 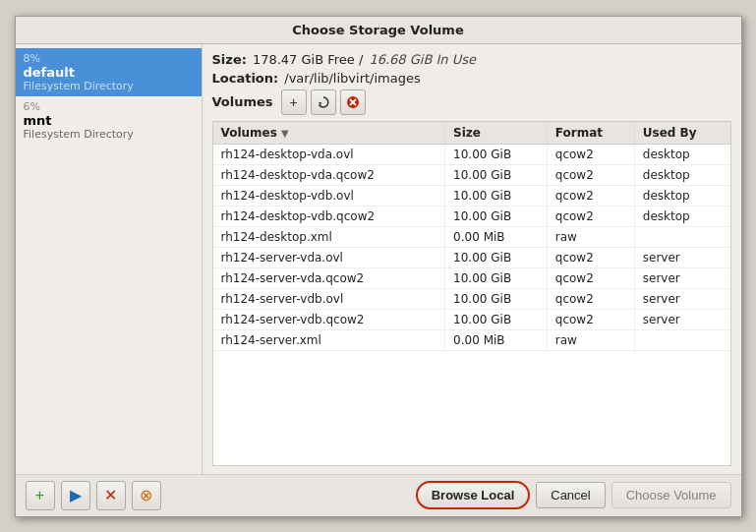 I want to click on delete-icon, so click(x=353, y=102).